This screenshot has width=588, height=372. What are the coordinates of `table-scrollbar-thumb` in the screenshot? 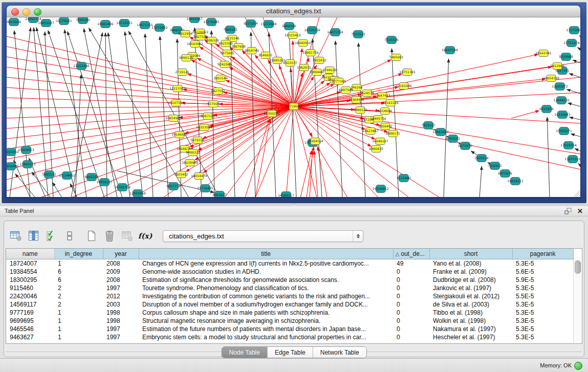 It's located at (578, 267).